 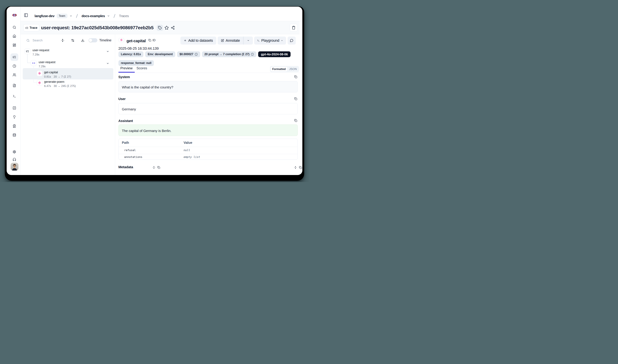 What do you see at coordinates (296, 167) in the screenshot?
I see `metadata-expand-button-right` at bounding box center [296, 167].